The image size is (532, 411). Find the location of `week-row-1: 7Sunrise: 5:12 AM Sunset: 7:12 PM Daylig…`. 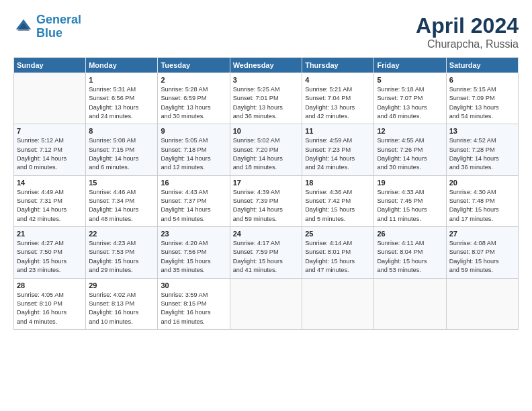

week-row-1: 7Sunrise: 5:12 AM Sunset: 7:12 PM Daylig… is located at coordinates (266, 150).